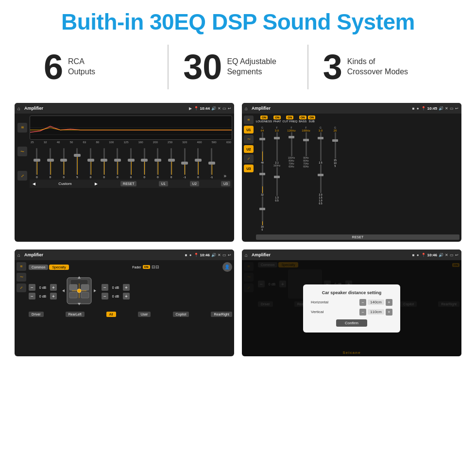 This screenshot has height=449, width=476. Describe the element at coordinates (147, 267) in the screenshot. I see `fader-on-toggle: ON` at that location.